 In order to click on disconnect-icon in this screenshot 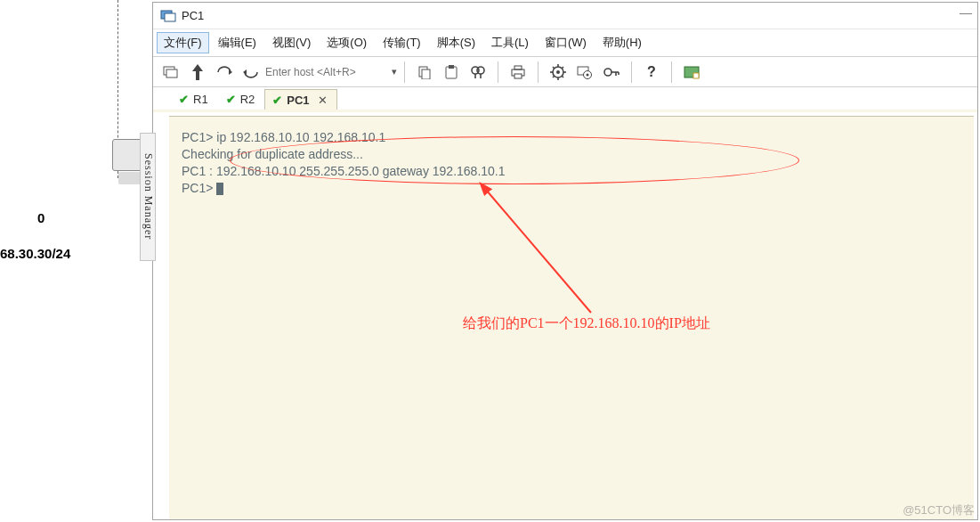, I will do `click(251, 72)`.